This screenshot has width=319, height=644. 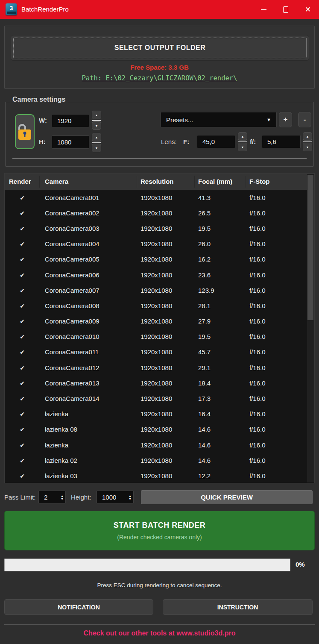 I want to click on table-row: ✔ łazienka 1920x1080 16.4 f/16.0, so click(x=156, y=414).